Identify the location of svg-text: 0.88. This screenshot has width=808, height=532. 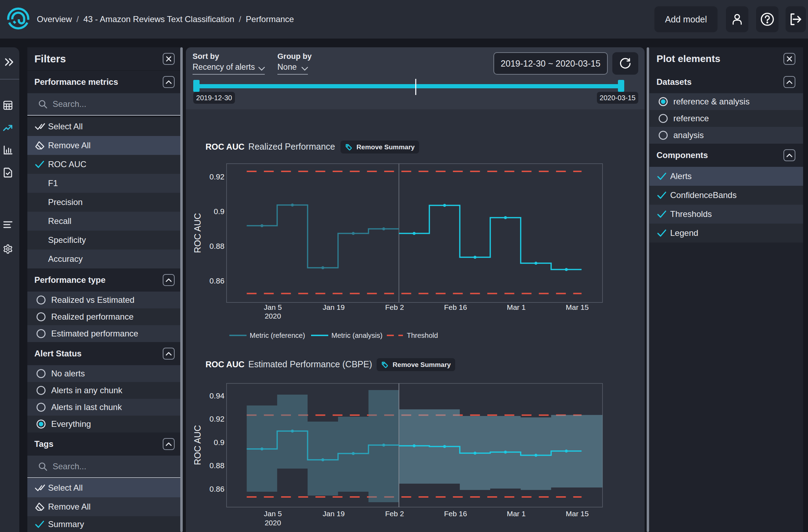
(217, 465).